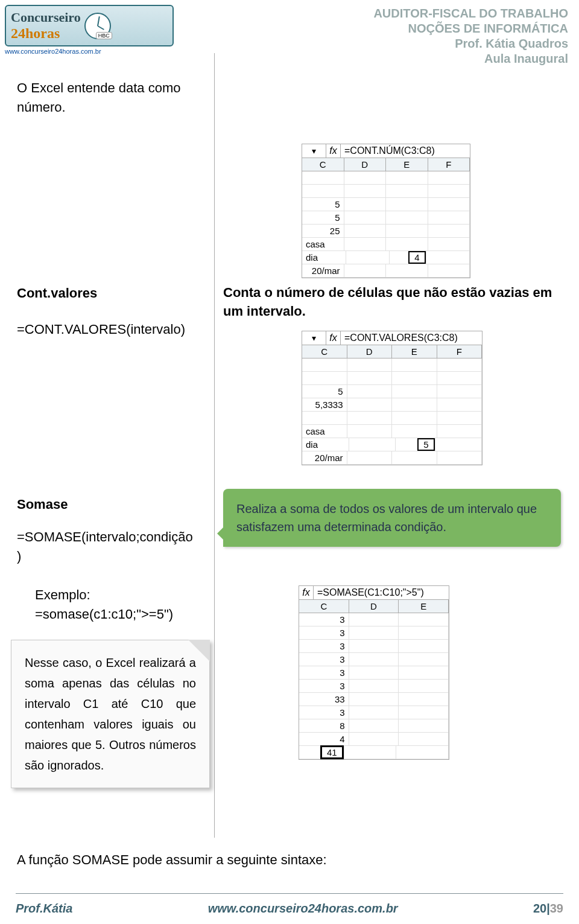 Image resolution: width=579 pixels, height=924 pixels. What do you see at coordinates (89, 51) in the screenshot?
I see `logo-url: www.concurseiro24horas.com.br` at bounding box center [89, 51].